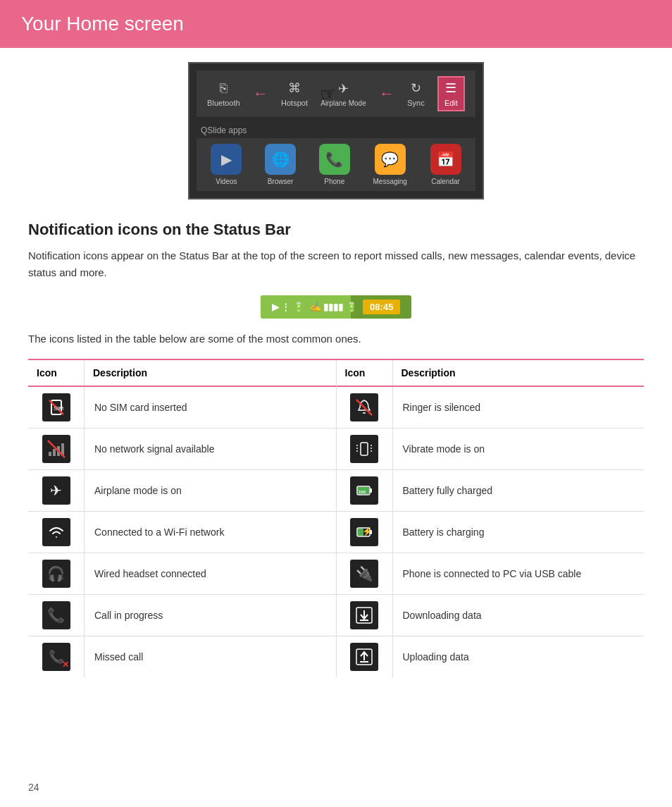 The height and width of the screenshot is (807, 672). What do you see at coordinates (362, 492) in the screenshot?
I see `svg-text: 100` at bounding box center [362, 492].